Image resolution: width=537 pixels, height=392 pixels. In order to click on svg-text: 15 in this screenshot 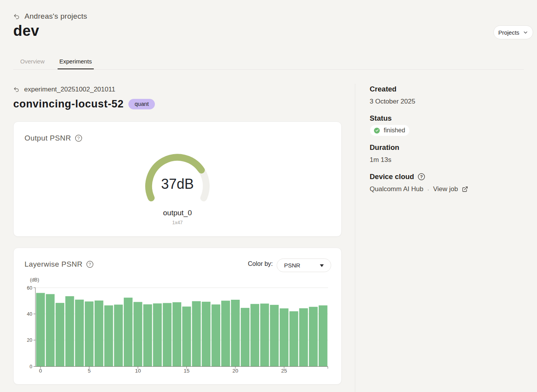, I will do `click(187, 371)`.